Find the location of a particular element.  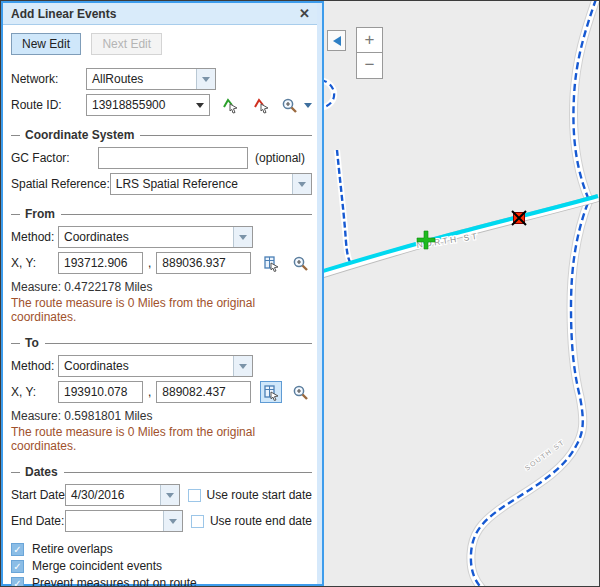

end-date-label: End Date: is located at coordinates (38, 521).